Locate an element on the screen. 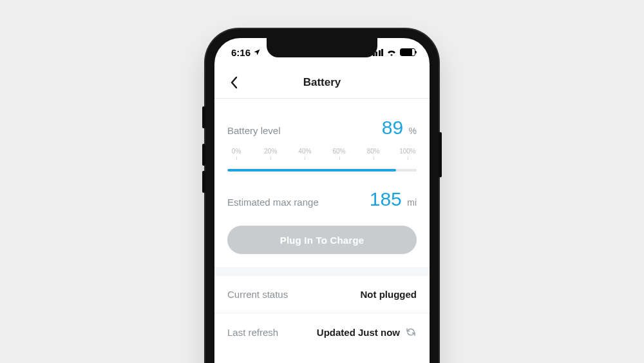 This screenshot has height=363, width=644. status-list: Current status Not plugged Last refresh … is located at coordinates (322, 313).